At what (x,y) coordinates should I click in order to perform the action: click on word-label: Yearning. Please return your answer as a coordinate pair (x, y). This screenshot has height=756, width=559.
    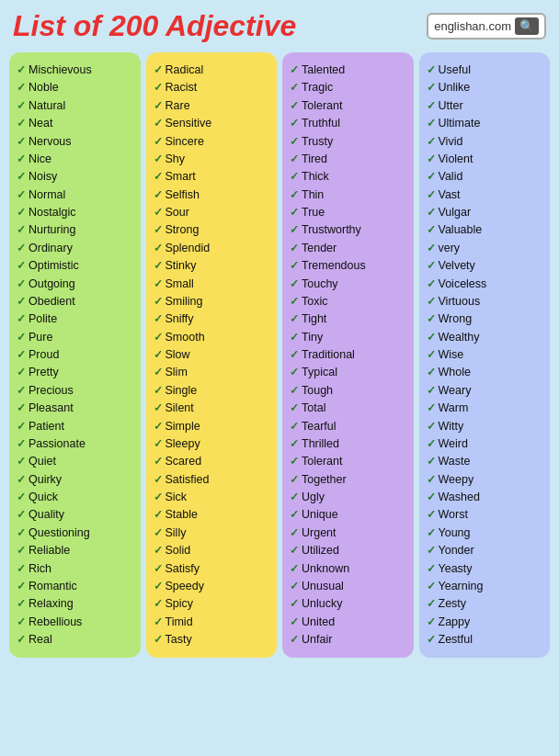
    Looking at the image, I should click on (462, 586).